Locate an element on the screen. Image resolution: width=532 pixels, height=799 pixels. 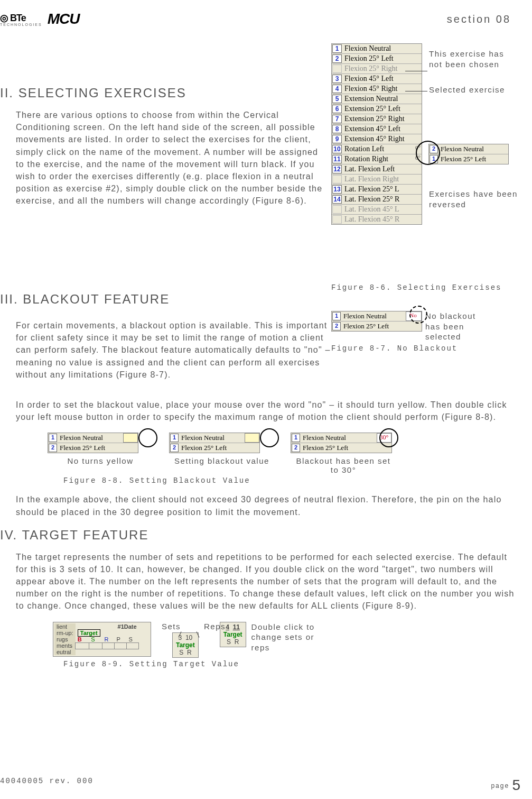
exercise-name: Extension 45° Left is located at coordinates (382, 129).